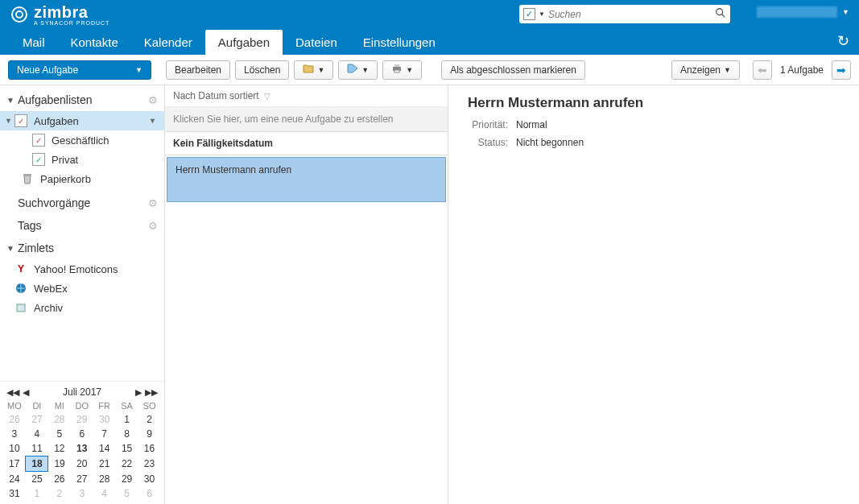  I want to click on tab-aufgaben: Aufgaben, so click(244, 42).